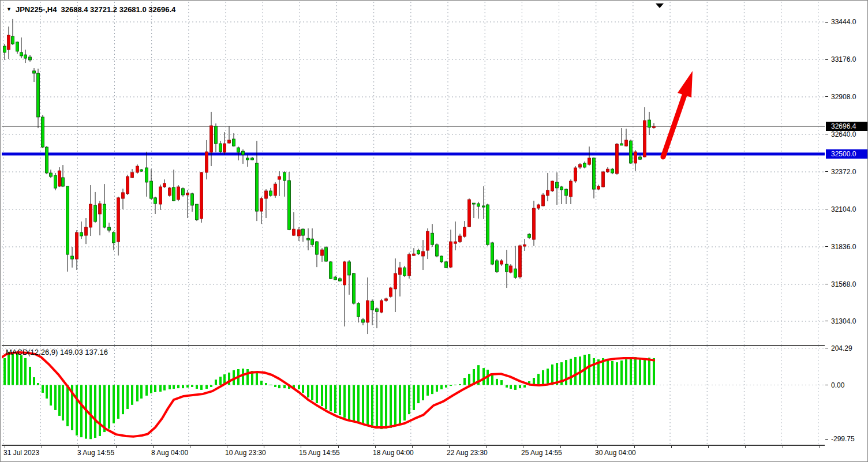 This screenshot has height=462, width=868. Describe the element at coordinates (615, 453) in the screenshot. I see `time-axis-label: 30 Aug 04:00` at that location.